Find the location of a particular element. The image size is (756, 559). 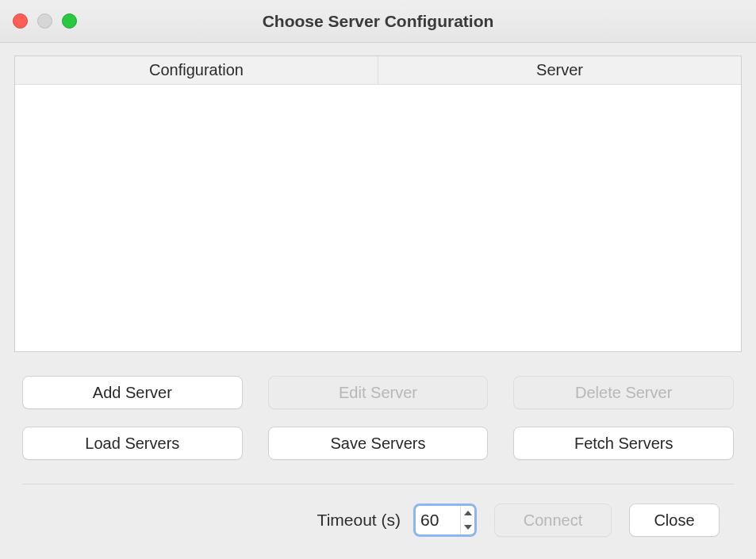

add-server-button: Add Server is located at coordinates (132, 392).